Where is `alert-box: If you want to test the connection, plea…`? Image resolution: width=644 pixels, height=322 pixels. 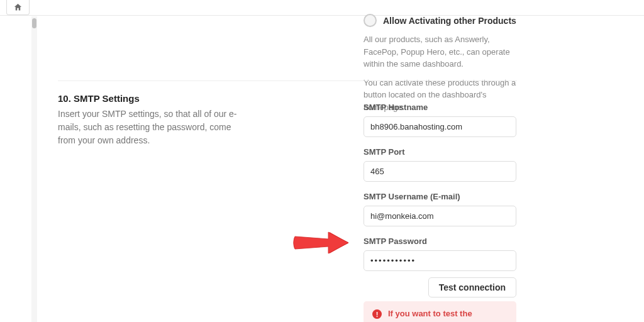 alert-box: If you want to test the connection, plea… is located at coordinates (440, 312).